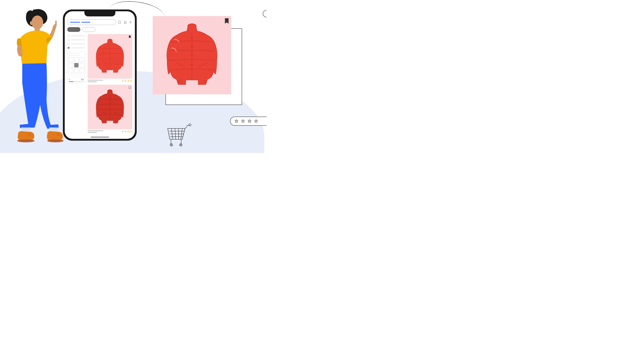 The width and height of the screenshot is (625, 364). Describe the element at coordinates (110, 83) in the screenshot. I see `product-list` at that location.